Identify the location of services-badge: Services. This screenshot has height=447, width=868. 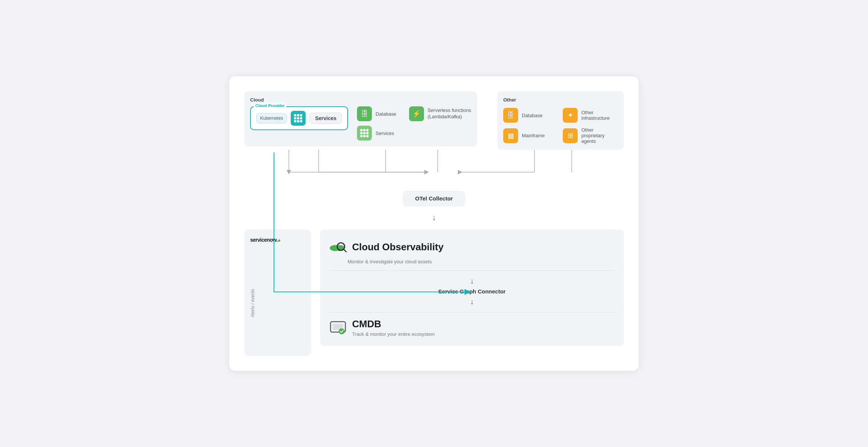
(326, 118).